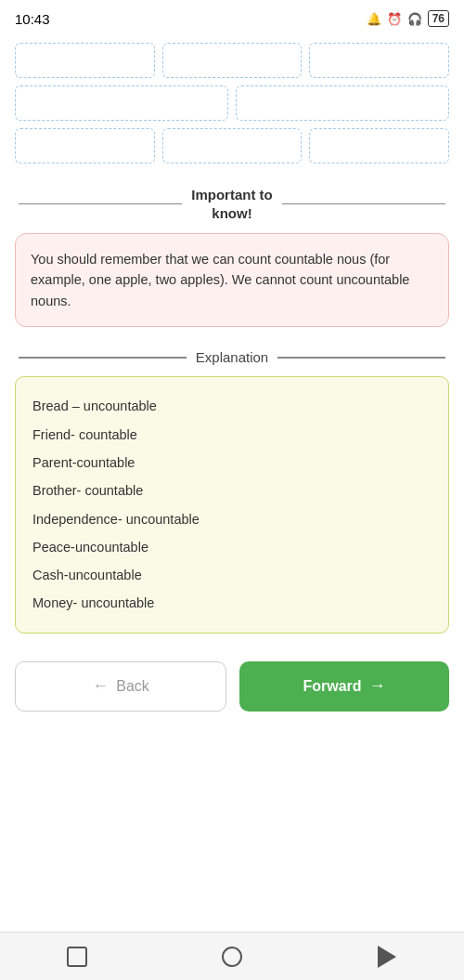  I want to click on forward-arrow-icon: →, so click(378, 686).